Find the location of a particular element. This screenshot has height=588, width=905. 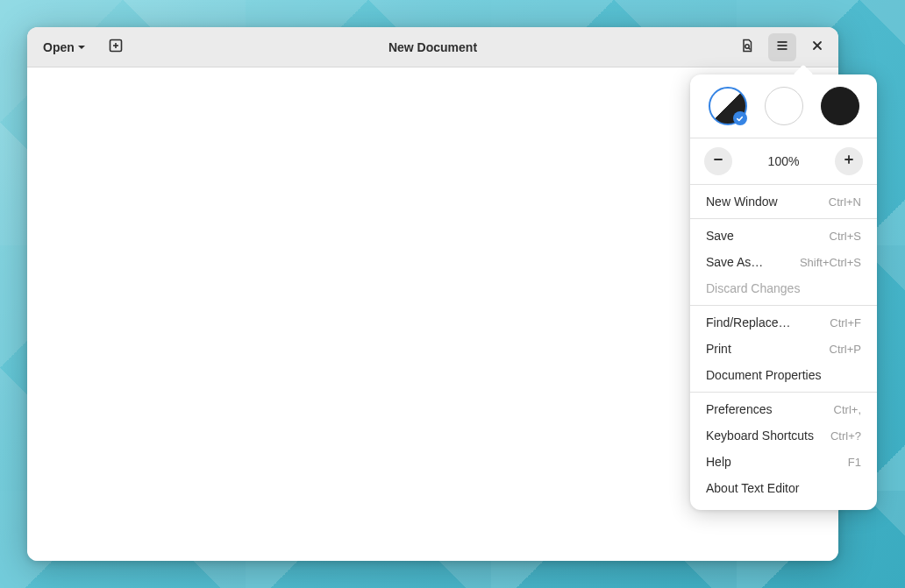

menu-item-label: About Text Editor is located at coordinates (752, 488).